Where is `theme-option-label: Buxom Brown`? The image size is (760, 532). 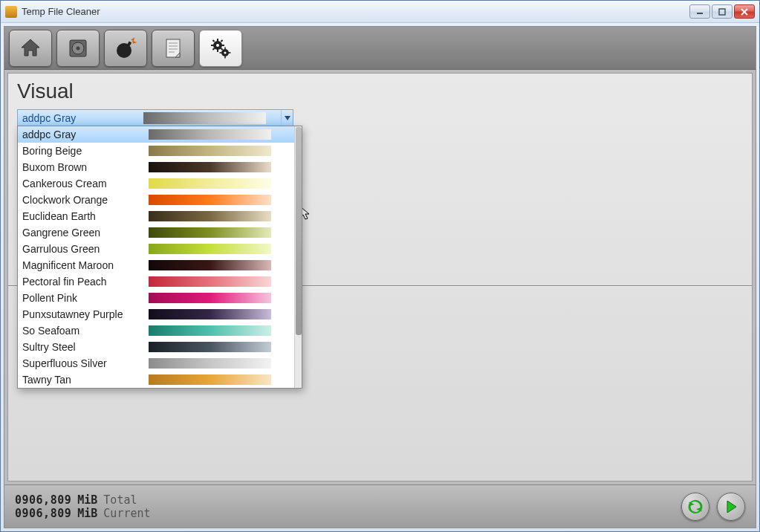 theme-option-label: Buxom Brown is located at coordinates (85, 167).